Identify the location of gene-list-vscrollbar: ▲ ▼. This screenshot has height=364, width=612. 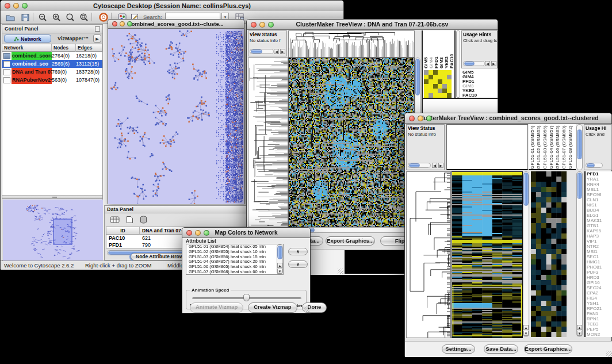
(580, 254).